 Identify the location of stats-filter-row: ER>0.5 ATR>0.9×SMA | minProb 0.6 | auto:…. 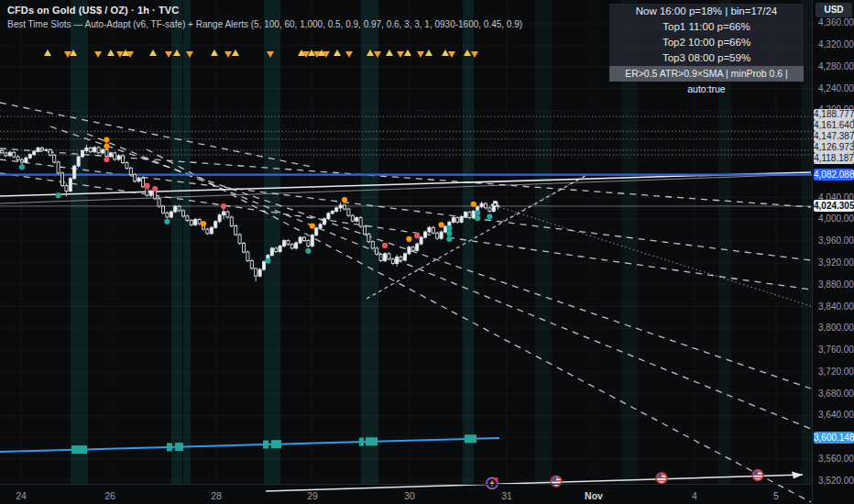
(706, 73).